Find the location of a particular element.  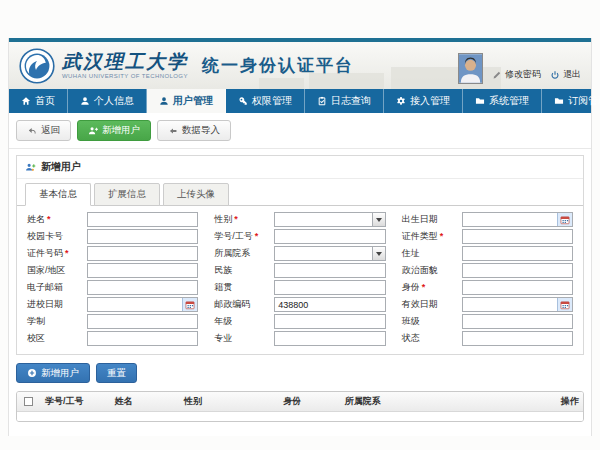

field-label: 学制 is located at coordinates (57, 322).